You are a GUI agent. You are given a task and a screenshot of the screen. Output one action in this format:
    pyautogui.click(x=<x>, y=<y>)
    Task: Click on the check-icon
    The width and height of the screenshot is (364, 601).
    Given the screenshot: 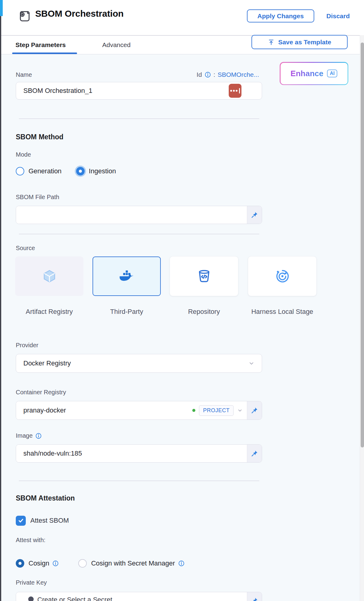 What is the action you would take?
    pyautogui.click(x=21, y=521)
    